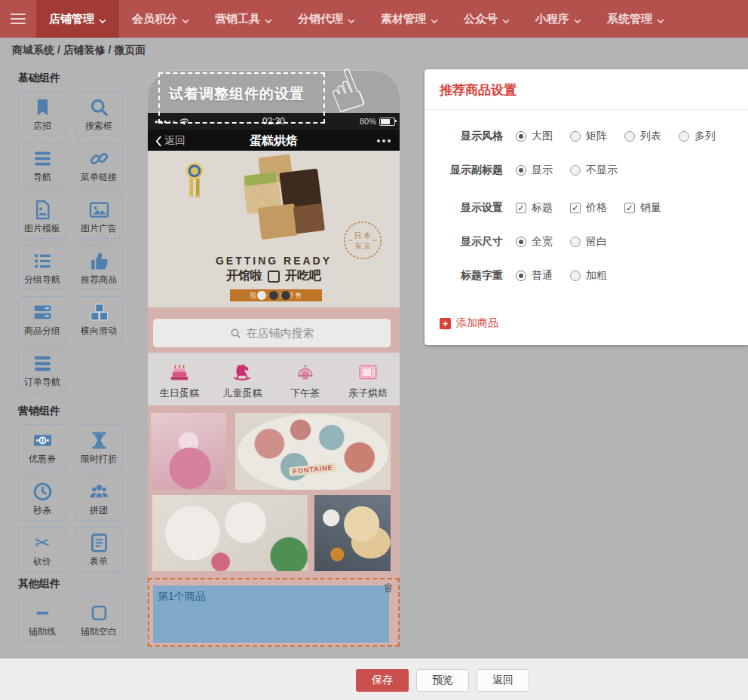 This screenshot has height=700, width=748. Describe the element at coordinates (241, 98) in the screenshot. I see `onboarding-tooltip: 试着调整组件的设置` at that location.